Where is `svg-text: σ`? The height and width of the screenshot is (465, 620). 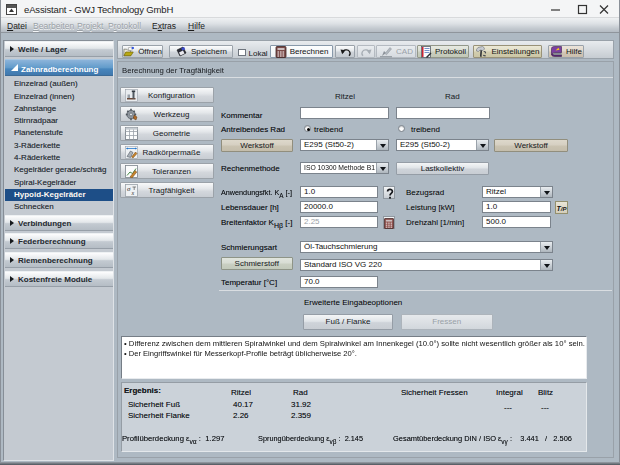 svg-text: σ is located at coordinates (129, 189).